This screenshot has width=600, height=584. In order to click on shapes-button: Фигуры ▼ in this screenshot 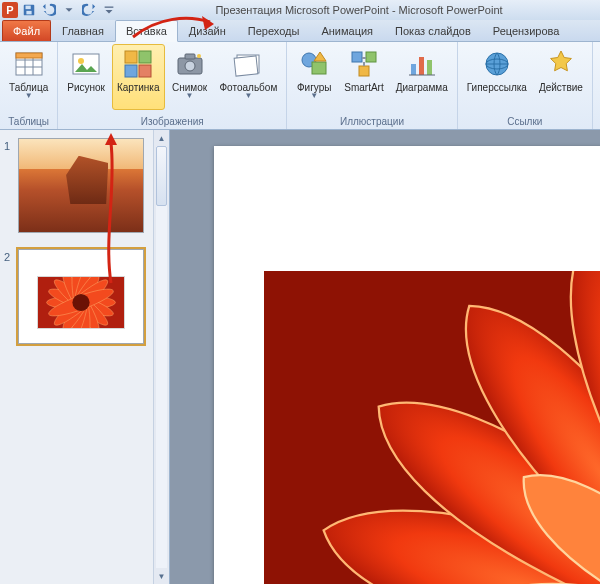, I will do `click(314, 77)`.